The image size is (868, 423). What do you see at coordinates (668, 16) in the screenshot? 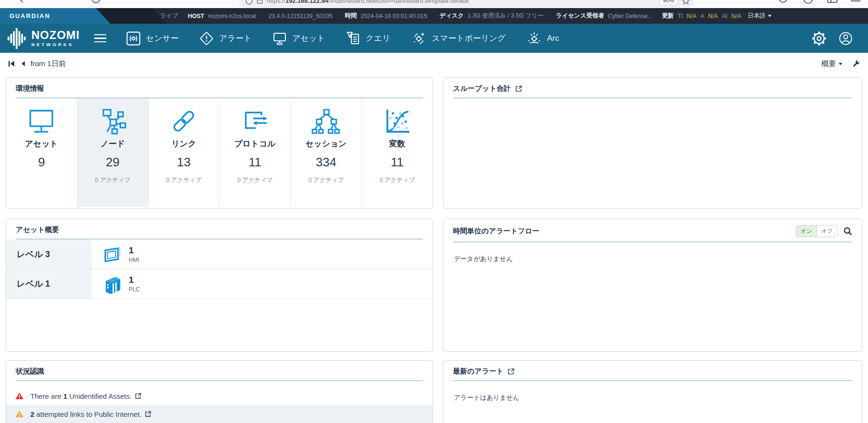
I see `updates-label: 更新` at bounding box center [668, 16].